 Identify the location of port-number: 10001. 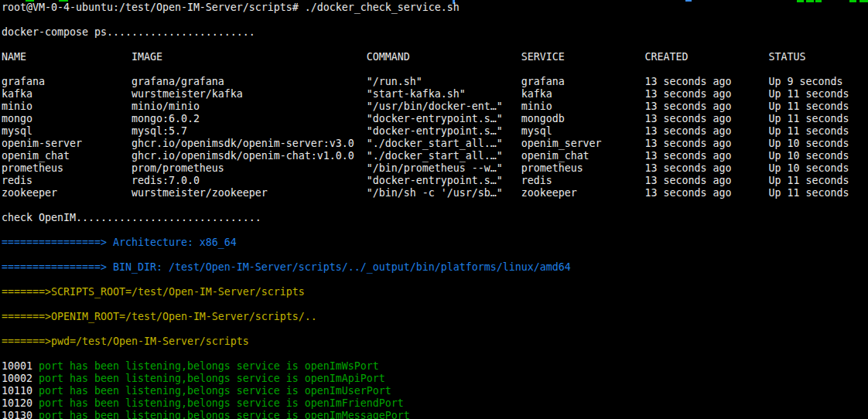
(20, 366).